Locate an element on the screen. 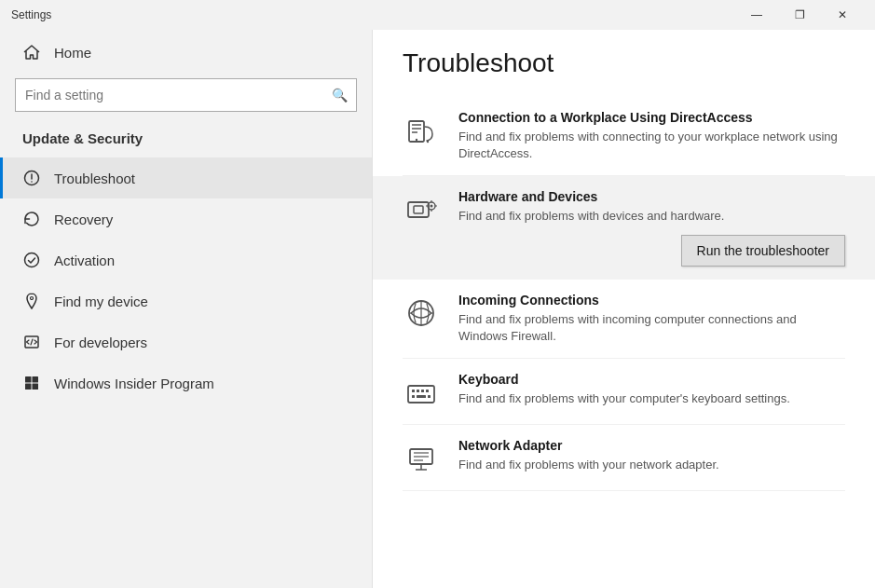 Image resolution: width=875 pixels, height=588 pixels. sidebar-item-find-my-device: Find my device is located at coordinates (186, 301).